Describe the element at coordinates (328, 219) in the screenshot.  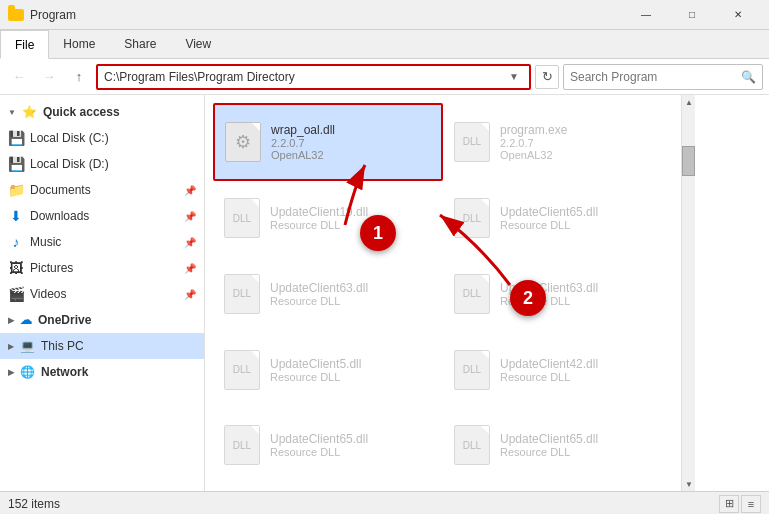
I see `file-item: DLLUpdateClient19.dllResource DLL` at that location.